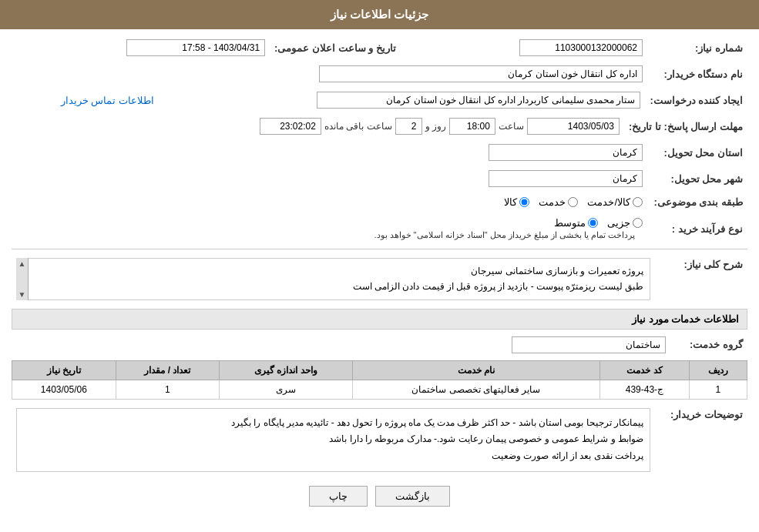  What do you see at coordinates (573, 126) in the screenshot?
I see `mohlat-date-field: 1403/05/03` at bounding box center [573, 126].